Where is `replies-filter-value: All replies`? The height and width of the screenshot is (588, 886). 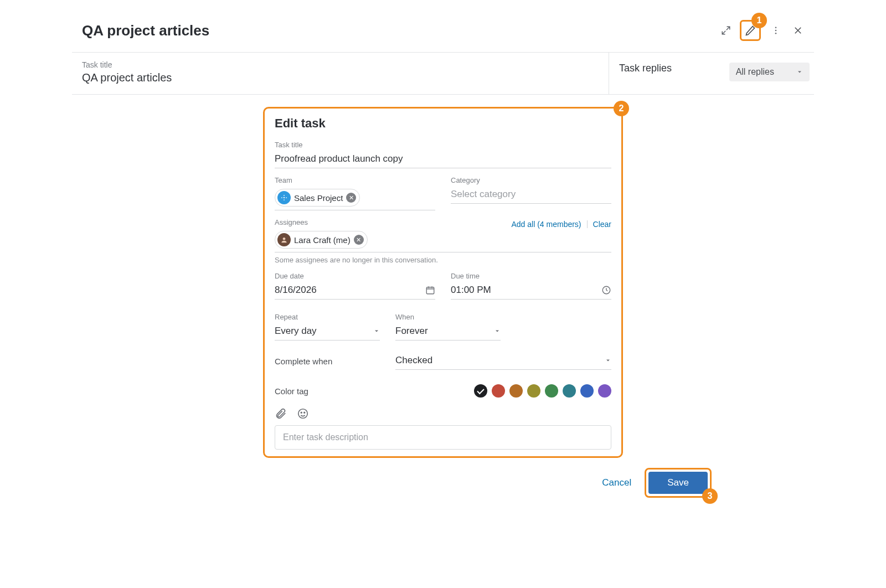
replies-filter-value: All replies is located at coordinates (755, 72).